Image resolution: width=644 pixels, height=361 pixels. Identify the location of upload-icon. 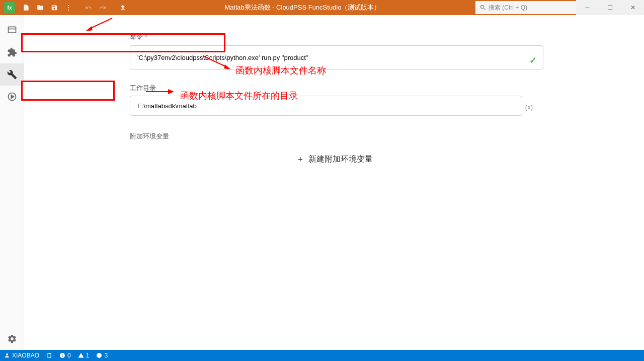
(123, 8).